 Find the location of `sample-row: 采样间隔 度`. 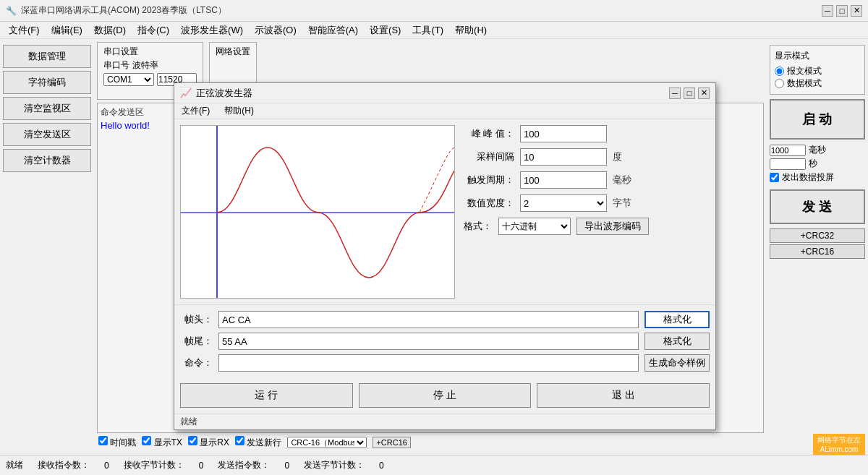

sample-row: 采样间隔 度 is located at coordinates (587, 157).